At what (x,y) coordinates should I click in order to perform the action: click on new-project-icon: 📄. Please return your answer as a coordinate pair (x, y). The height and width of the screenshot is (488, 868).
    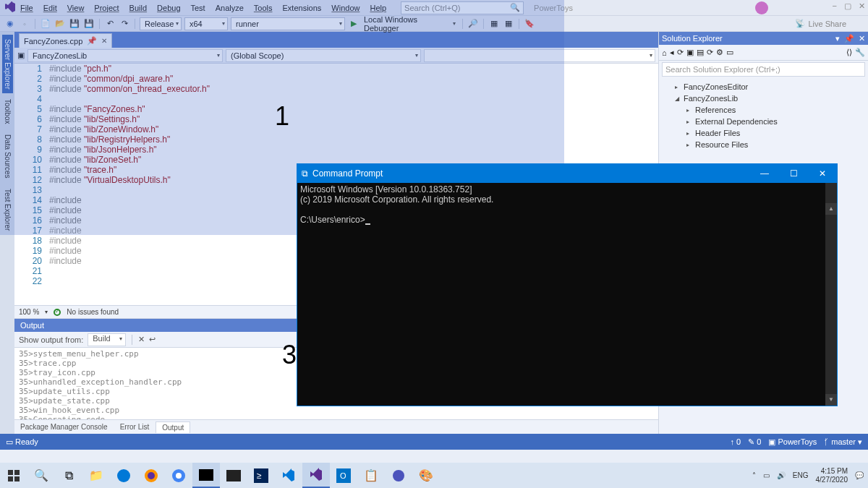
    Looking at the image, I should click on (46, 24).